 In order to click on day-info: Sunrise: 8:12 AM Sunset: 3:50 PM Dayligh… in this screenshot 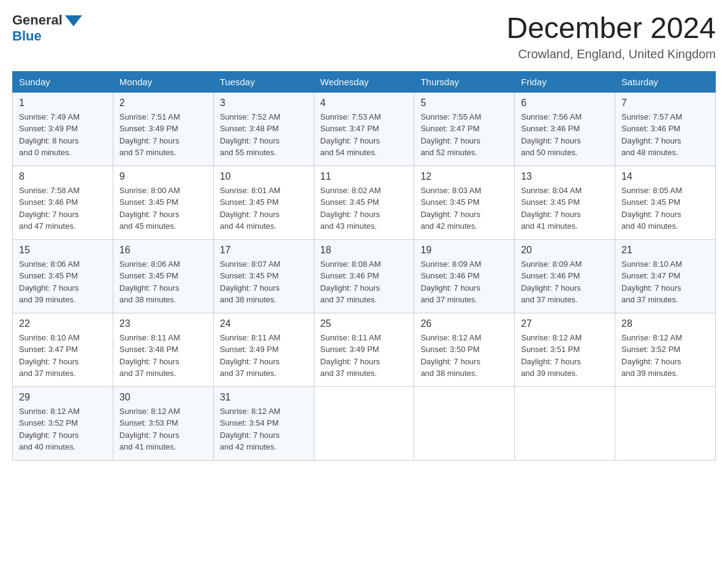, I will do `click(464, 356)`.